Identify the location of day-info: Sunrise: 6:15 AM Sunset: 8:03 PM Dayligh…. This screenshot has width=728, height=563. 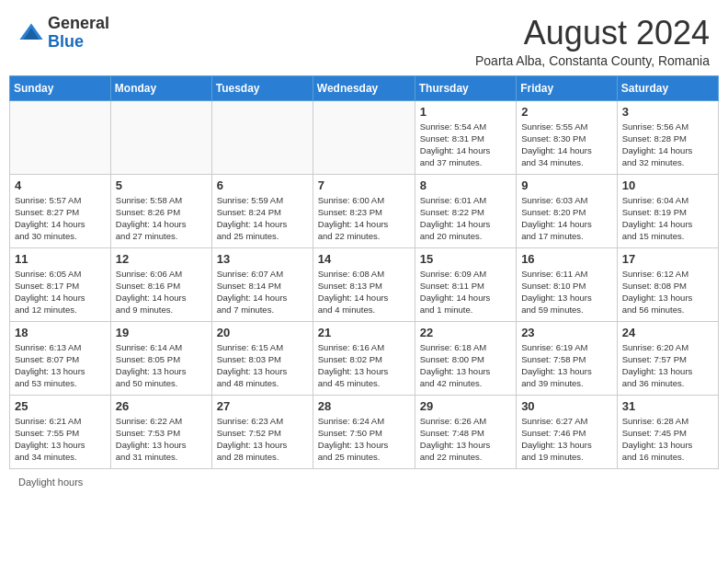
(263, 366).